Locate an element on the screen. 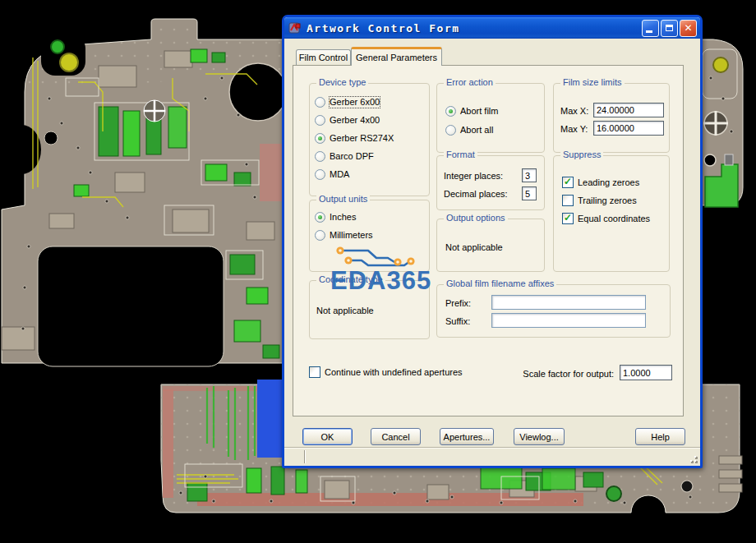  radio-gerber-6x00: Gerber 6x00 is located at coordinates (347, 102).